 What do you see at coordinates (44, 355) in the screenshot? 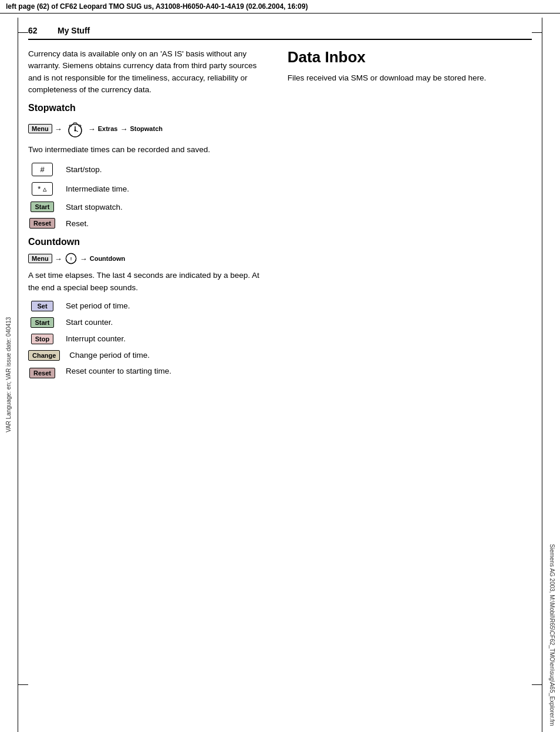
I see `change-softkey: Change` at bounding box center [44, 355].